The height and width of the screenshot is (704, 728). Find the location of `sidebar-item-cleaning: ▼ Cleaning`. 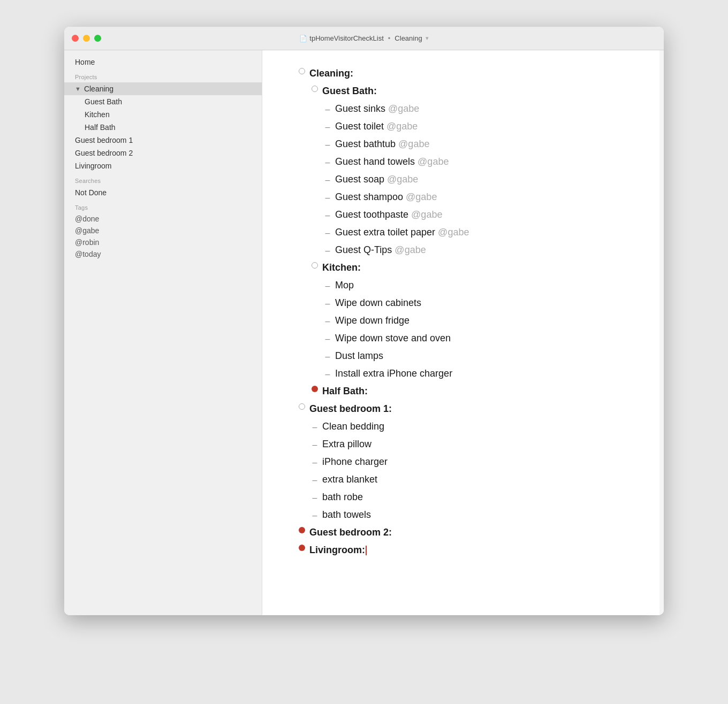

sidebar-item-cleaning: ▼ Cleaning is located at coordinates (163, 89).